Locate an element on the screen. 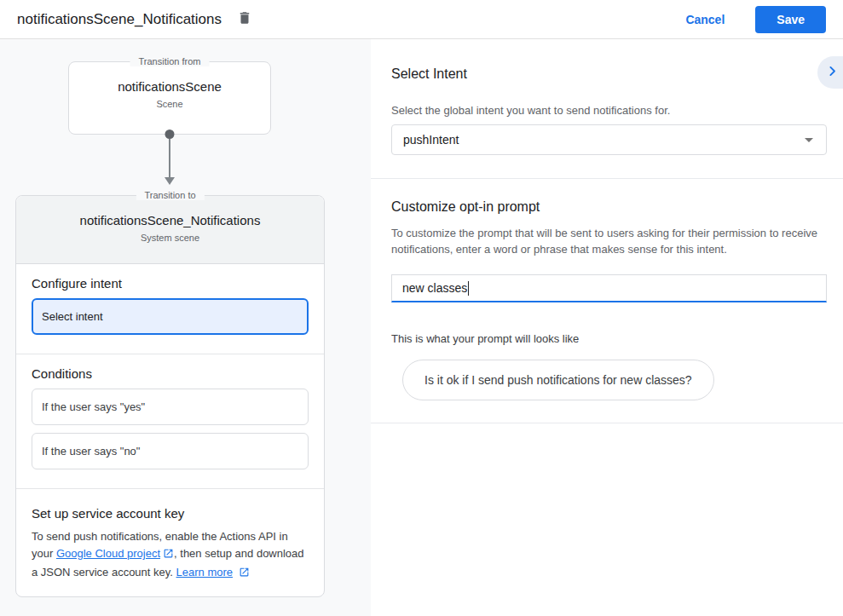 This screenshot has width=843, height=616. from-scene-type: Scene is located at coordinates (170, 104).